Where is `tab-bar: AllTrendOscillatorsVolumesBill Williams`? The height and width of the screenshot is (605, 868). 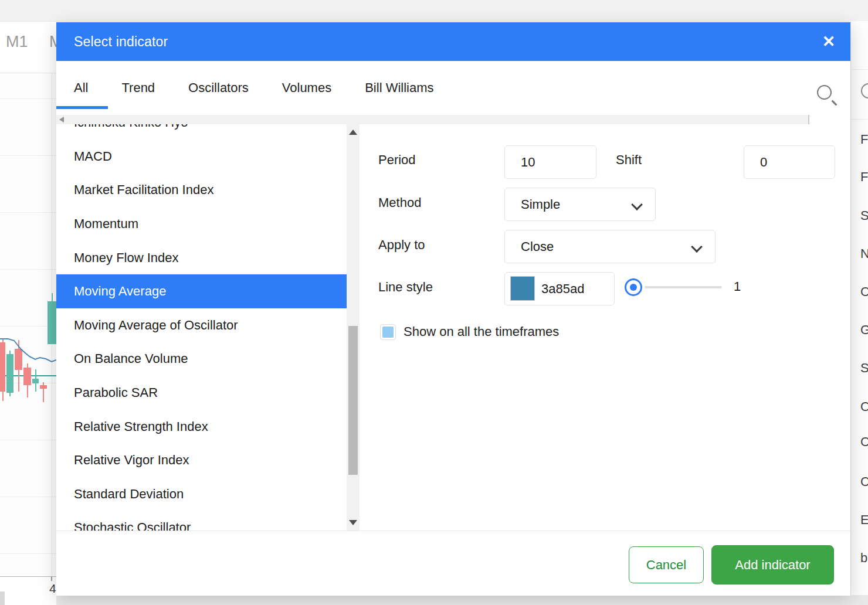 tab-bar: AllTrendOscillatorsVolumesBill Williams is located at coordinates (453, 88).